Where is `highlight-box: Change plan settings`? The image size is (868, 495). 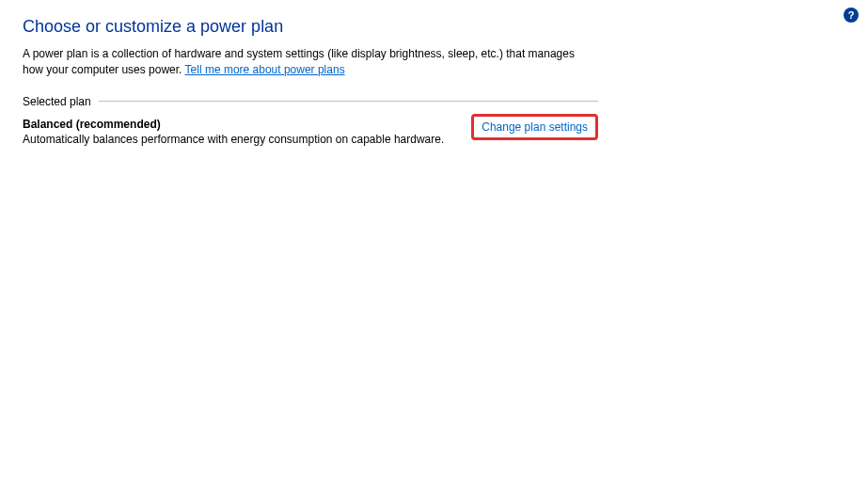 highlight-box: Change plan settings is located at coordinates (534, 127).